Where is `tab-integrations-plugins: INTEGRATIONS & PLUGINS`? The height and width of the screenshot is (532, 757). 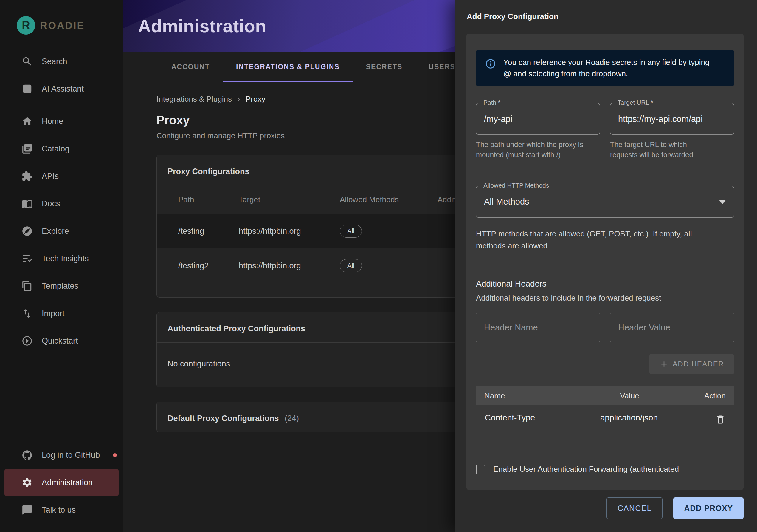 tab-integrations-plugins: INTEGRATIONS & PLUGINS is located at coordinates (288, 67).